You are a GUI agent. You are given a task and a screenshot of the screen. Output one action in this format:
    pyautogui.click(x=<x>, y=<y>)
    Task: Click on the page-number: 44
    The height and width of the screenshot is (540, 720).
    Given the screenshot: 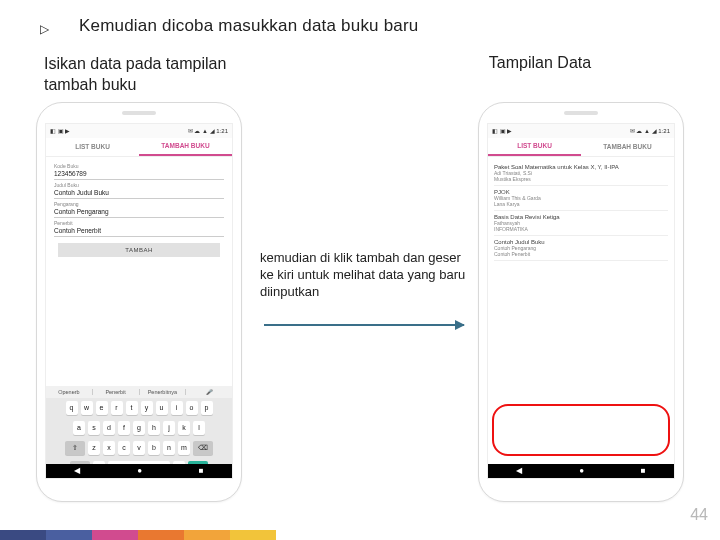 What is the action you would take?
    pyautogui.click(x=699, y=515)
    